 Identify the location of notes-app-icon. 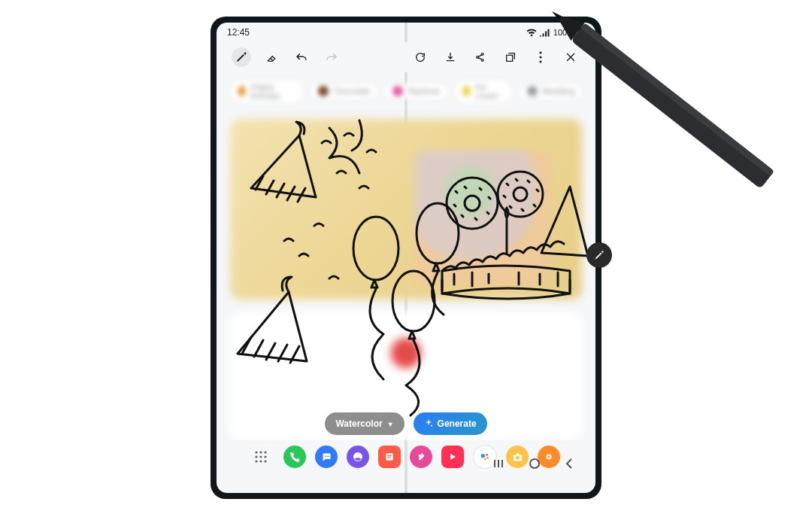
(389, 457).